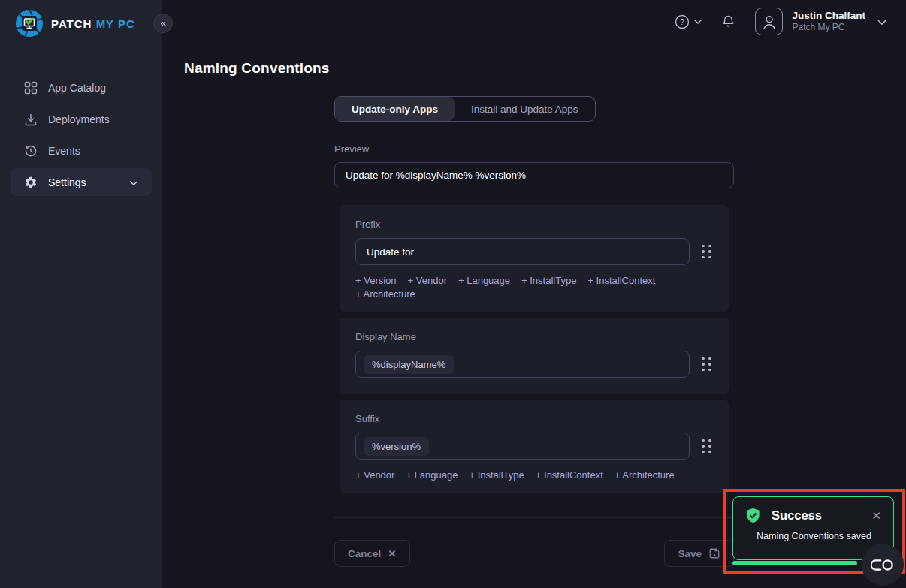 This screenshot has width=906, height=588. What do you see at coordinates (534, 446) in the screenshot?
I see `suffix-card: Suffix %version% + Vendor + Language + I…` at bounding box center [534, 446].